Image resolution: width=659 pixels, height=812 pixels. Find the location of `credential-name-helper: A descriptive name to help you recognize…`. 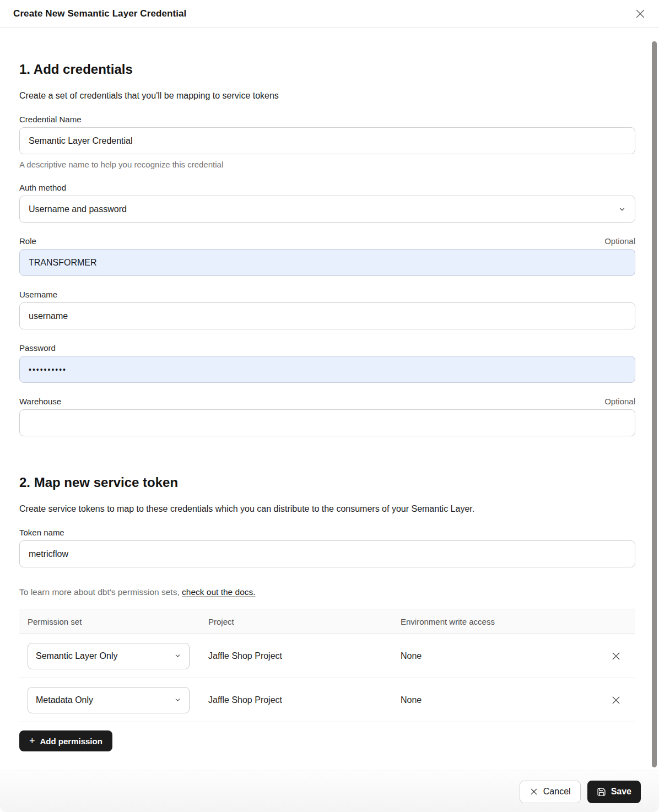

credential-name-helper: A descriptive name to help you recognize… is located at coordinates (327, 164).